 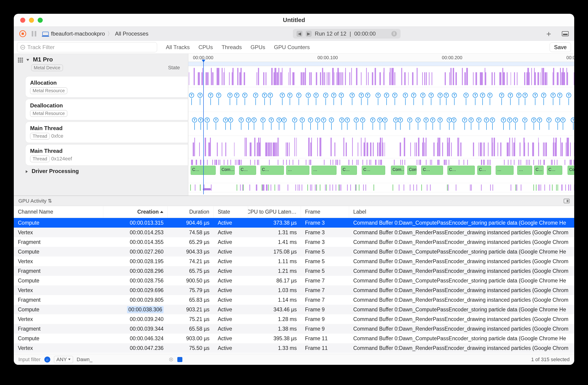 I want to click on tab-cpus: CPUs, so click(x=206, y=47).